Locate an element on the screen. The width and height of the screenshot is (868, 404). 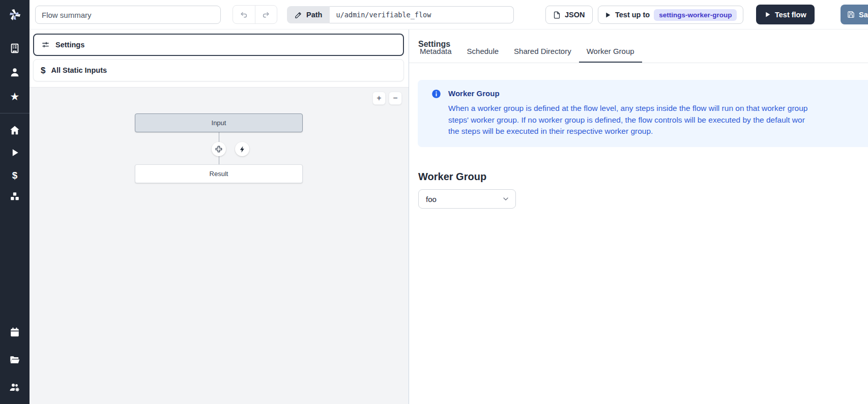
topbar: Path u/admin/verifiable_flow JSON Test u… is located at coordinates (449, 15).